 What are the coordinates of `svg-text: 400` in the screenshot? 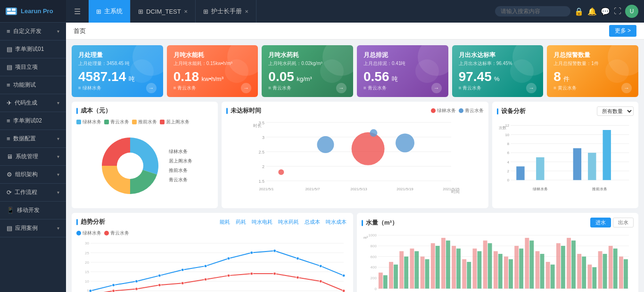 It's located at (374, 268).